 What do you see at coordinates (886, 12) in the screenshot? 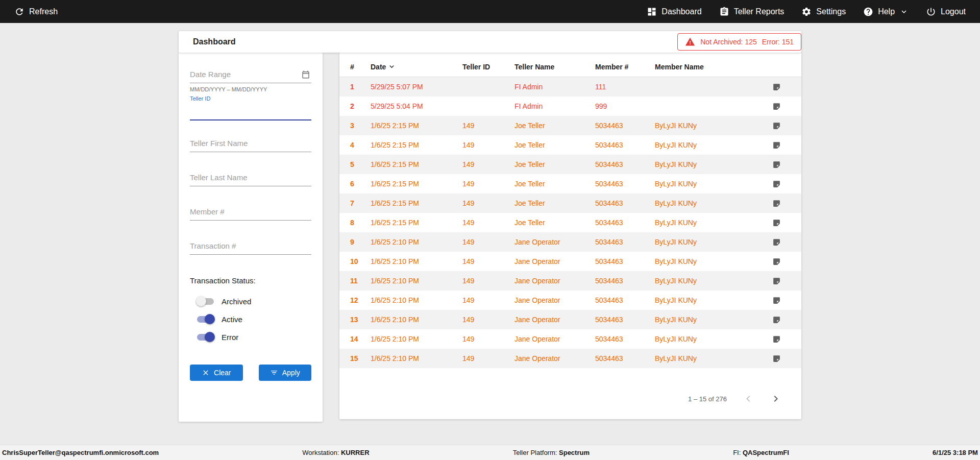
I see `nav-help-label: Help` at bounding box center [886, 12].